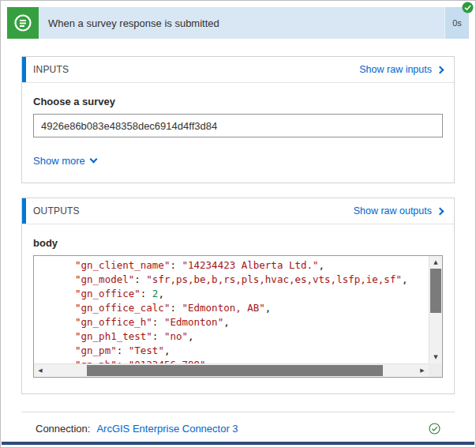 The width and height of the screenshot is (476, 448). What do you see at coordinates (252, 322) in the screenshot?
I see `code-line: "gn_office_h": "Edmonton",` at bounding box center [252, 322].